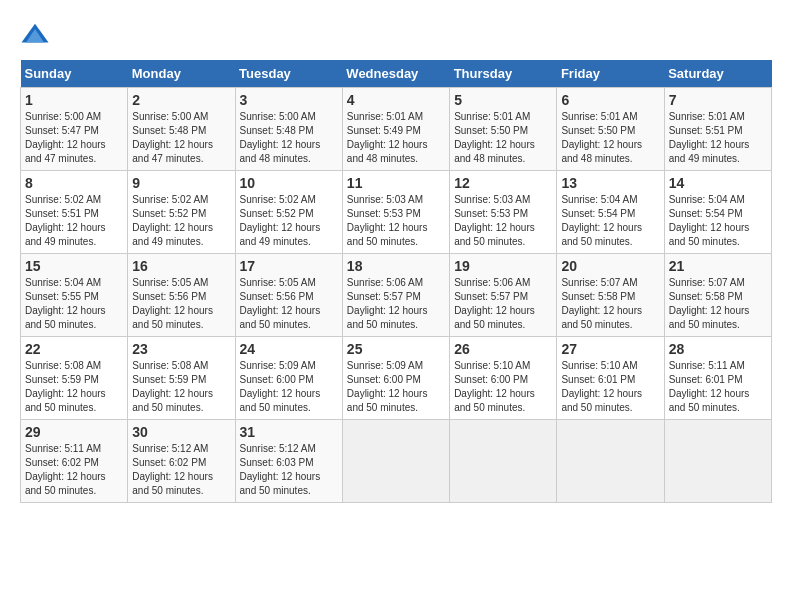  I want to click on calendar-cell: 23Sunrise: 5:08 AMSunset: 5:59 PMDayligh…, so click(182, 378).